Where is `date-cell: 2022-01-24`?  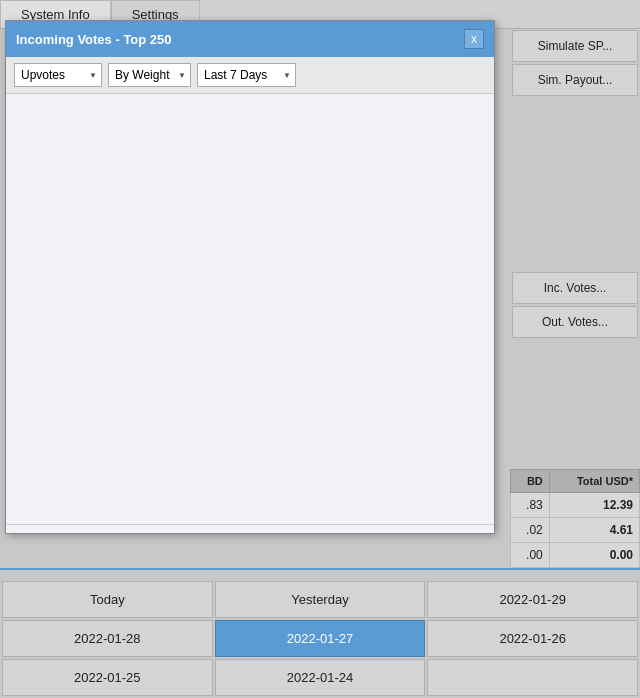 date-cell: 2022-01-24 is located at coordinates (320, 678).